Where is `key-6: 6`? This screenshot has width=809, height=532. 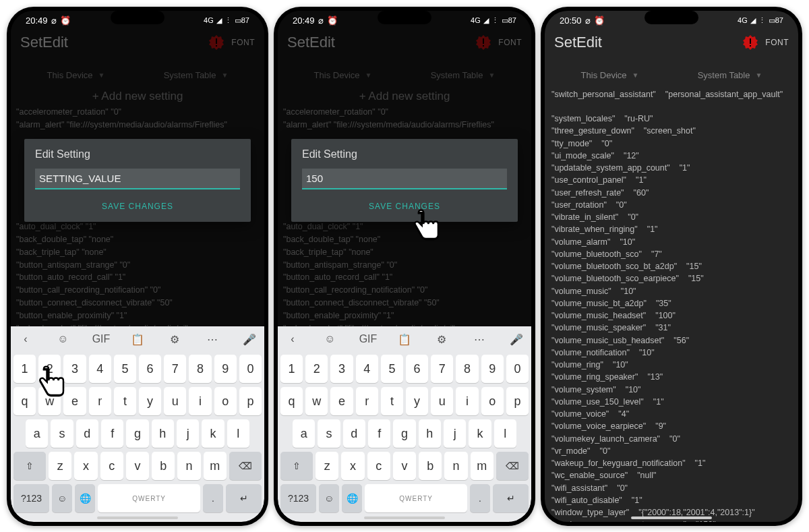
key-6: 6 is located at coordinates (417, 369).